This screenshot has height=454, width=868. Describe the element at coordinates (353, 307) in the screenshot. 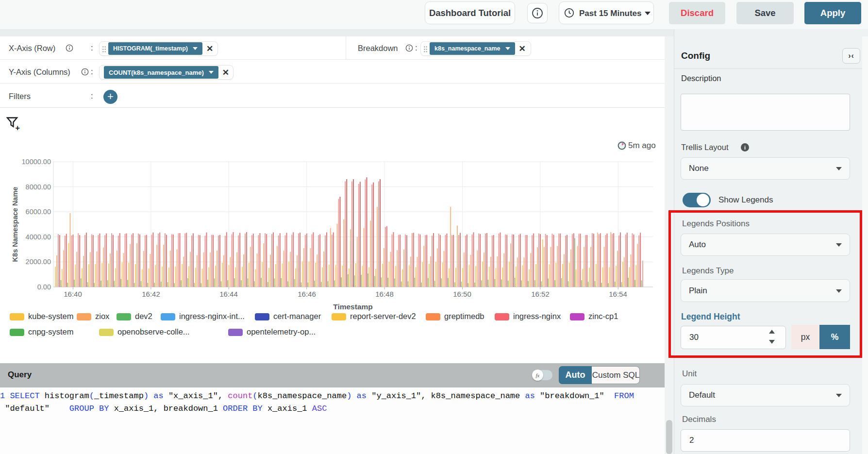

I see `svg-text: Timestamp` at that location.